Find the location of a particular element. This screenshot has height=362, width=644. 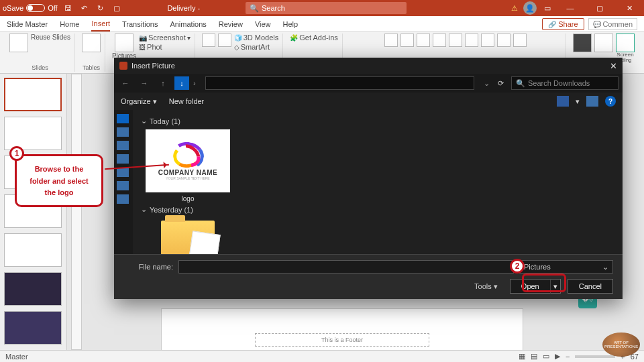

address-bar is located at coordinates (339, 83).